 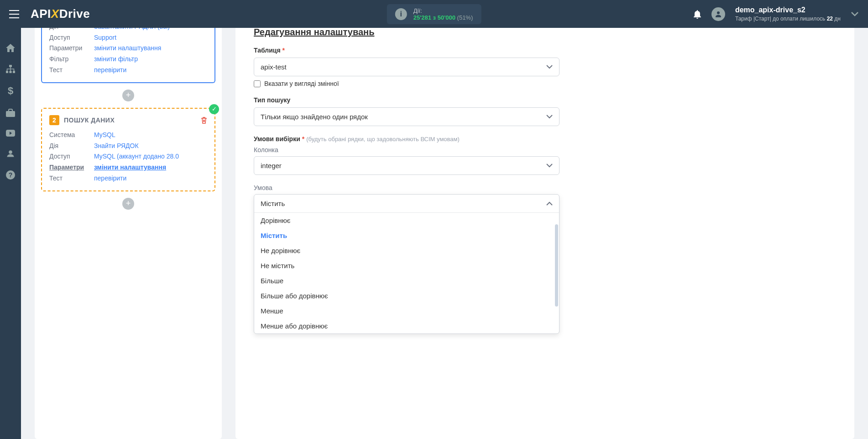 I want to click on dropdown-option: Дорівнює, so click(x=407, y=220).